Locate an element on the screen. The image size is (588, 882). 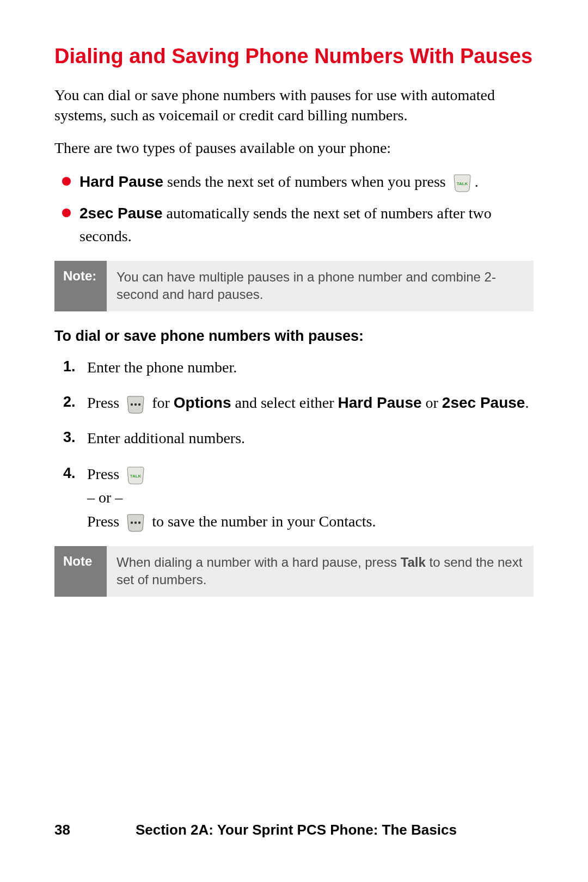
step-number: 4. is located at coordinates (70, 474).